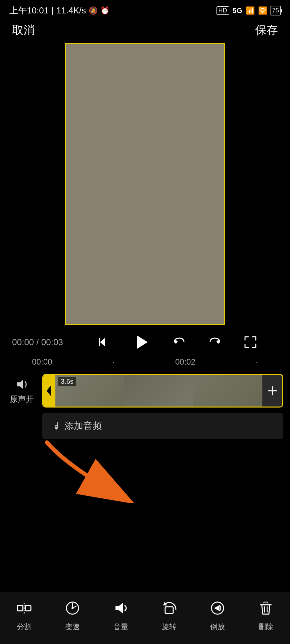 This screenshot has height=644, width=290. What do you see at coordinates (121, 616) in the screenshot?
I see `toolbar-item-volume: 音量` at bounding box center [121, 616].